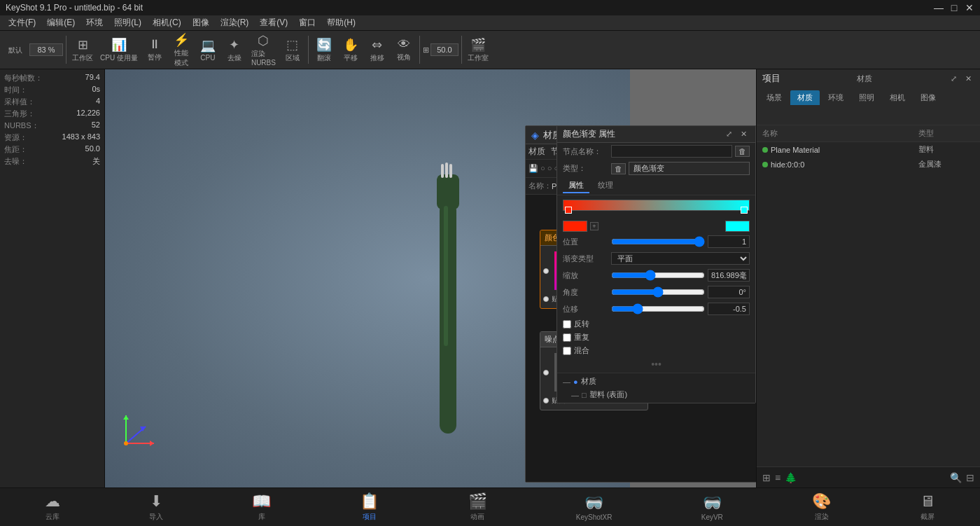 The image size is (980, 526). What do you see at coordinates (738, 226) in the screenshot?
I see `swatch-cyan` at bounding box center [738, 226].